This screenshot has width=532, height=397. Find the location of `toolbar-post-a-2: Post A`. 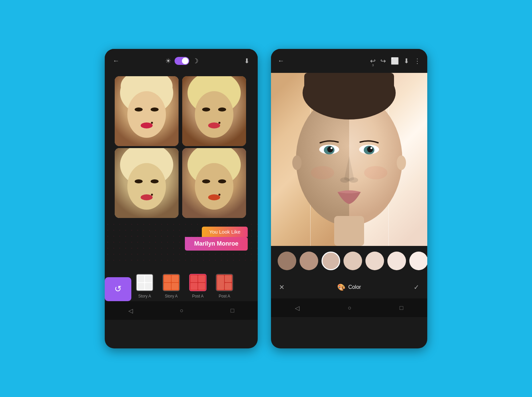

toolbar-post-a-2: Post A is located at coordinates (224, 286).